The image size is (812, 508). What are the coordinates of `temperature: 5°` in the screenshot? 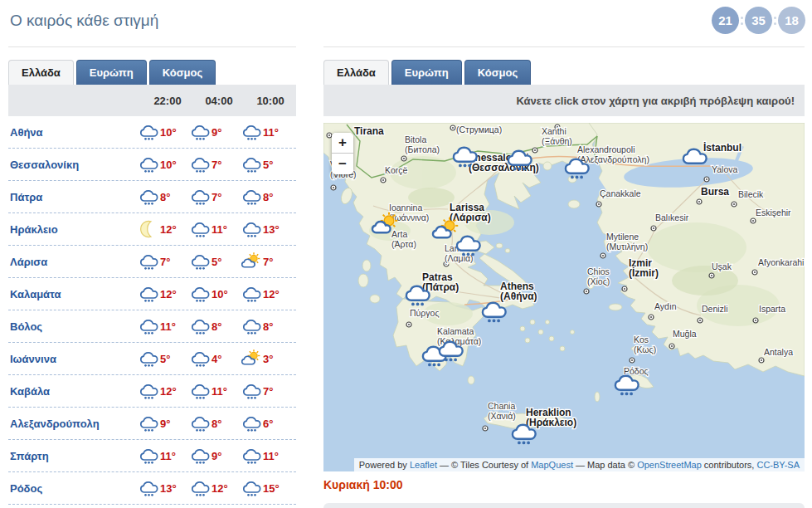 It's located at (165, 359).